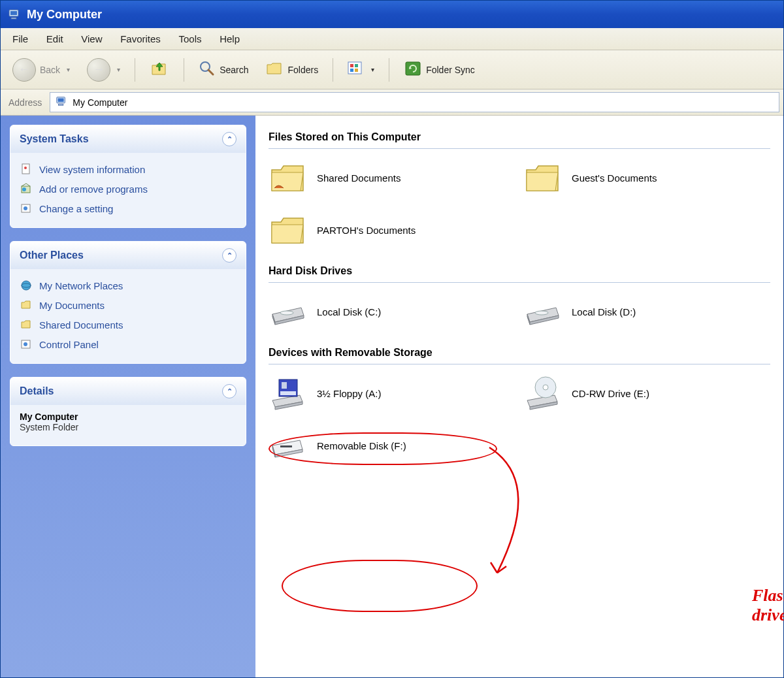 The height and width of the screenshot is (678, 784). I want to click on partoh-documents-item: PARTOH's Documents, so click(376, 230).